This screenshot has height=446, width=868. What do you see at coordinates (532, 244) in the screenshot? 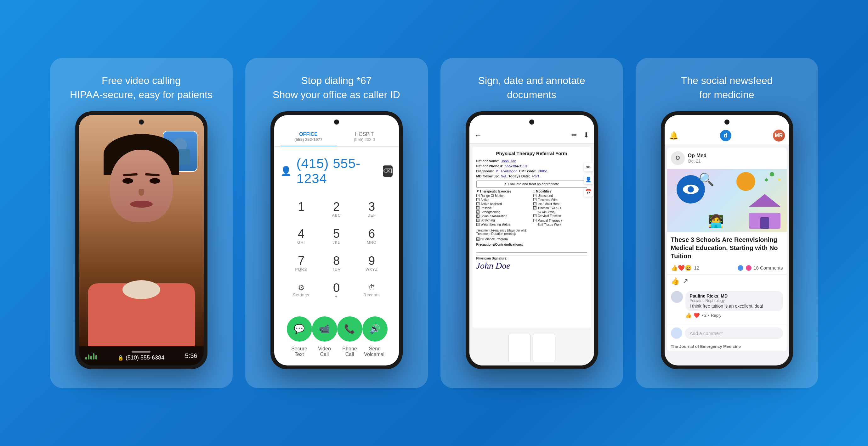
I see `precautions-label: Precautions/Contraindications:` at bounding box center [532, 244].